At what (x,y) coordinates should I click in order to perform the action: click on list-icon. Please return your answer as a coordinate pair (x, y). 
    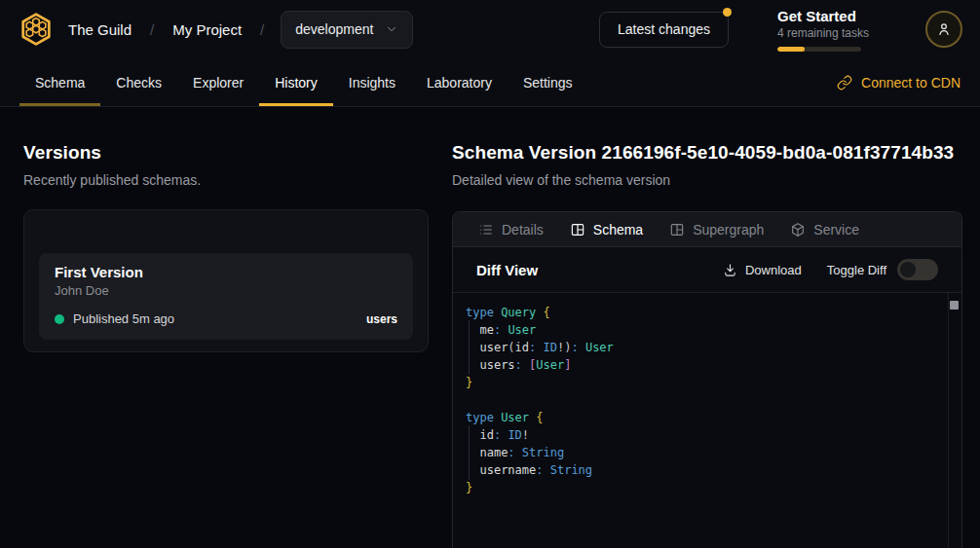
    Looking at the image, I should click on (486, 230).